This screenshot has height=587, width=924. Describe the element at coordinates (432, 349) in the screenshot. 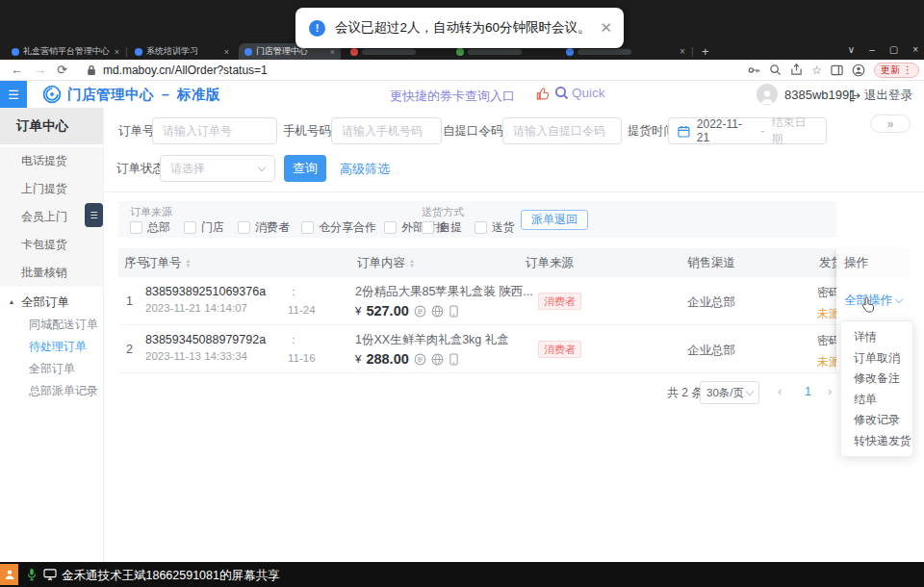

I see `row-content: 1份XX生鲜羊肉礼盒3kg 礼盒 ¥ 288.00` at that location.